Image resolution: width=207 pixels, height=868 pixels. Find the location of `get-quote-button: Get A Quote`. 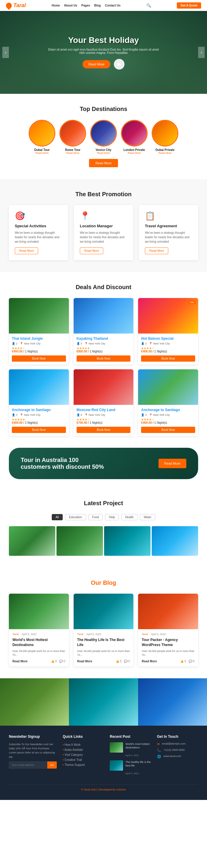

get-quote-button: Get A Quote is located at coordinates (189, 5).